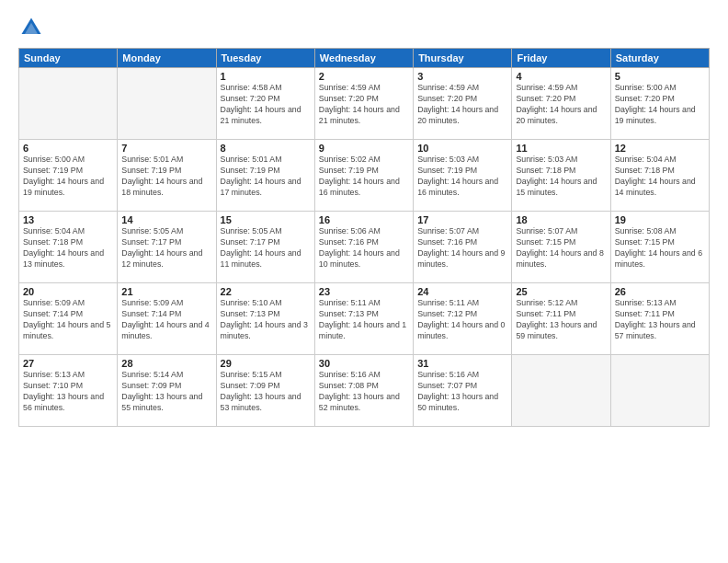 Image resolution: width=728 pixels, height=563 pixels. What do you see at coordinates (462, 177) in the screenshot?
I see `day-info: Sunrise: 5:03 AM Sunset: 7:19 PM Dayligh…` at bounding box center [462, 177].